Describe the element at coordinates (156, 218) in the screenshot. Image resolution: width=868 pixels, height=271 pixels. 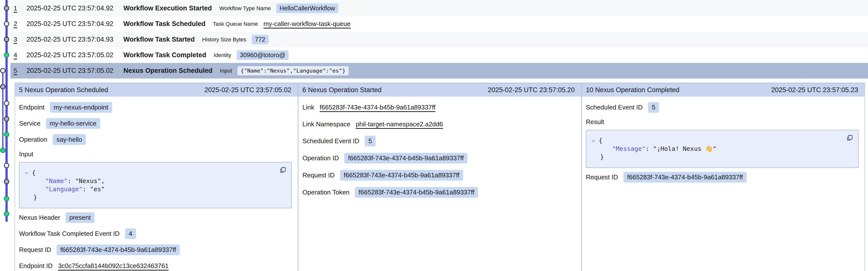
I see `field-nexus-header: Nexus Header present` at that location.